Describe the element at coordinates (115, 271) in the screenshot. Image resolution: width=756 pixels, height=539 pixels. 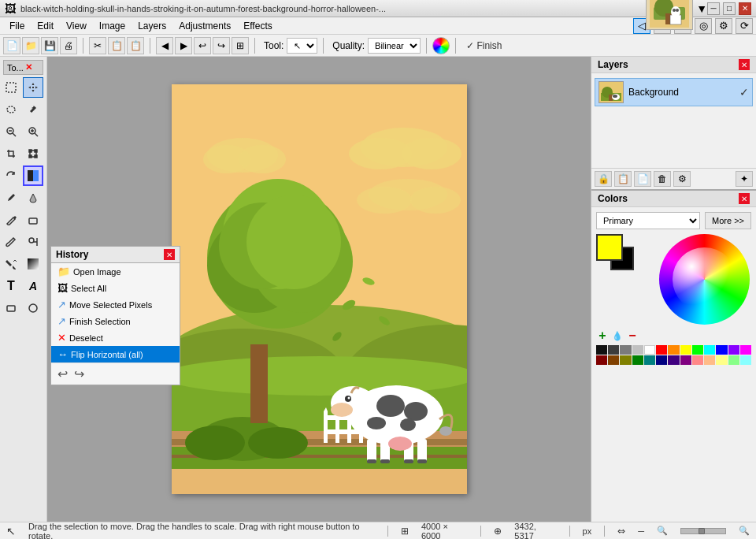
I see `history-item-0: 📁 Open Image` at that location.